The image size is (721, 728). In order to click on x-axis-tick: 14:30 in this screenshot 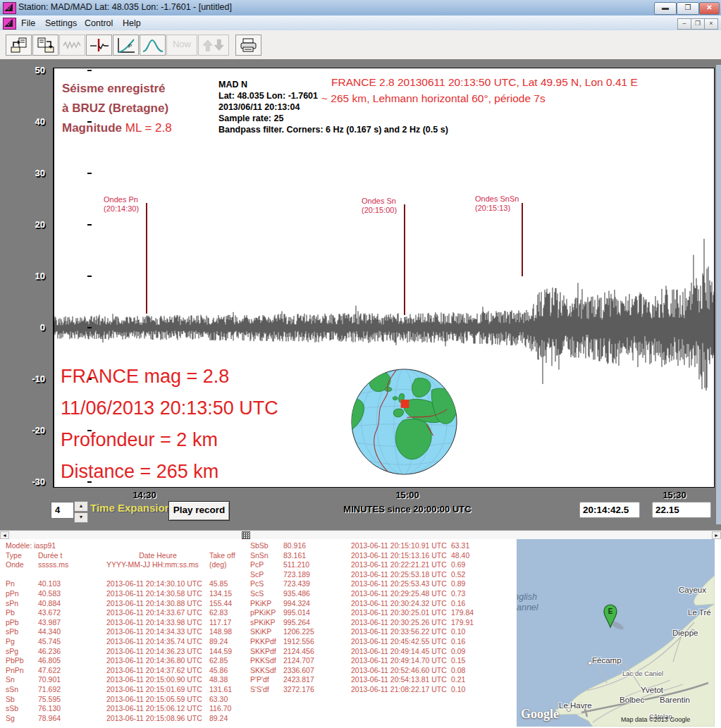, I will do `click(144, 495)`.